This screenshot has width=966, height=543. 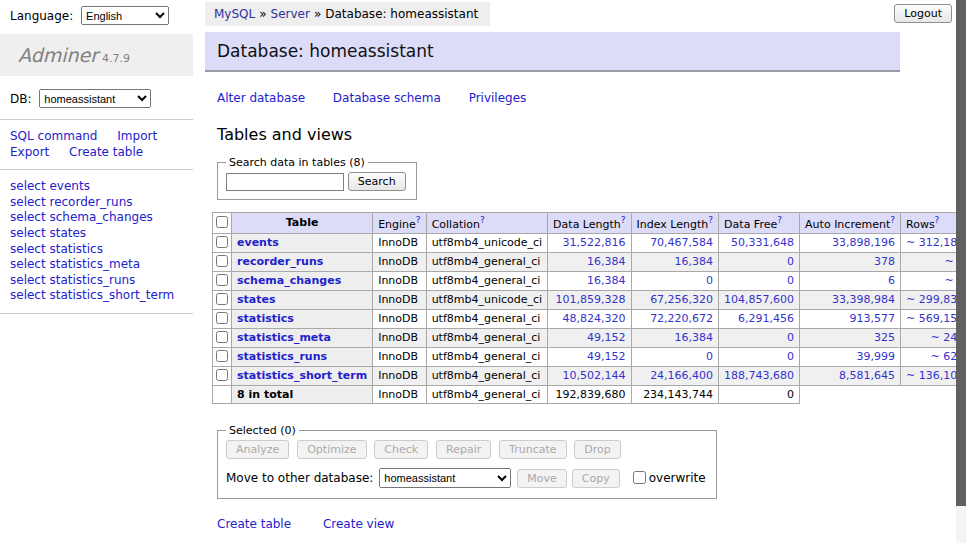 I want to click on sidebar-item-select-statistics-short-term: select statistics_short_term, so click(x=102, y=296).